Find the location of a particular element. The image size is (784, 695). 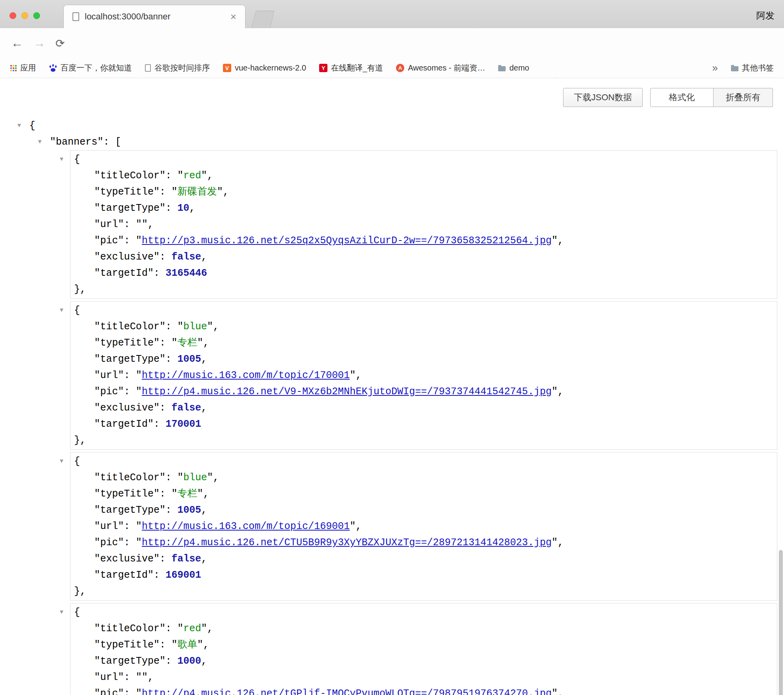

banner-object: ▼{"titleColor": "red","typeTitle": "歌单",… is located at coordinates (424, 649).